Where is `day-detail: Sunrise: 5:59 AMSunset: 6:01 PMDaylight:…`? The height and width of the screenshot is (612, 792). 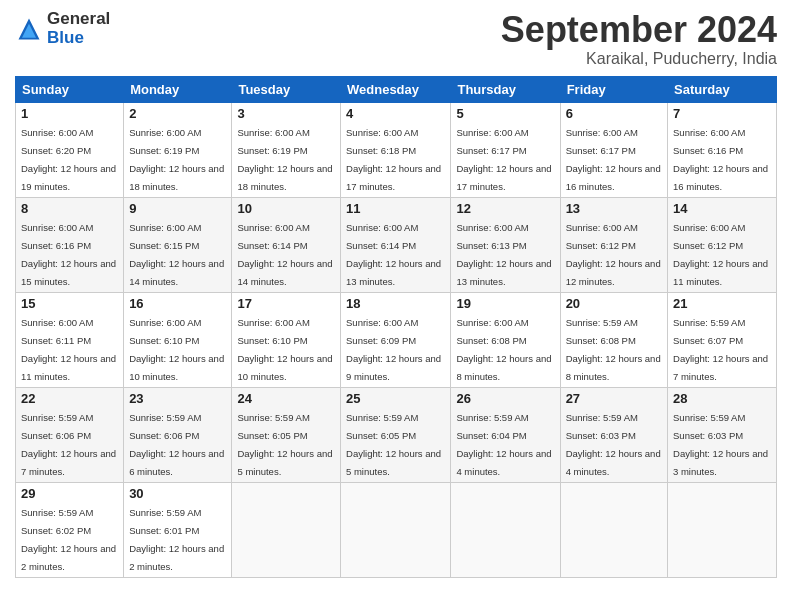
day-detail: Sunrise: 5:59 AMSunset: 6:01 PMDaylight:… is located at coordinates (176, 540).